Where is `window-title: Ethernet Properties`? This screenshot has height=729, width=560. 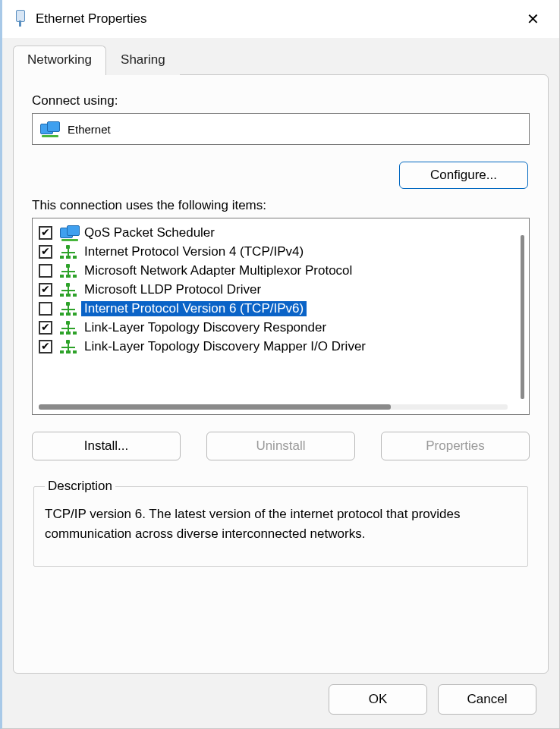
window-title: Ethernet Properties is located at coordinates (276, 19).